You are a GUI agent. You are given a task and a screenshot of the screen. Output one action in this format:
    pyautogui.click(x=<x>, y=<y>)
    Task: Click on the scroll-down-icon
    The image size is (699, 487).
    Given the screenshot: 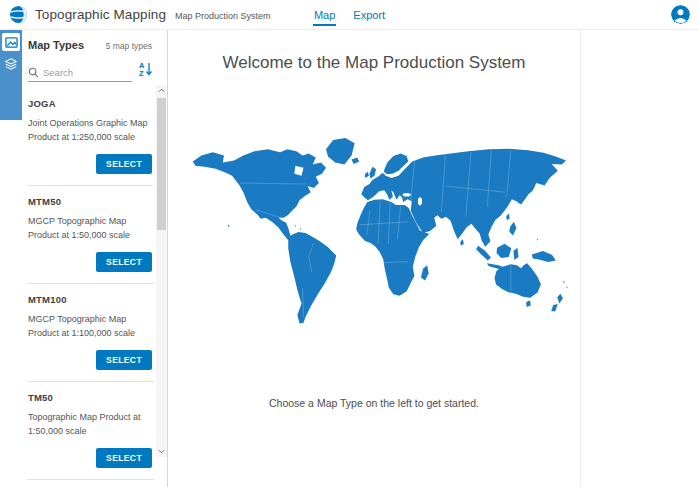 What is the action you would take?
    pyautogui.click(x=162, y=452)
    